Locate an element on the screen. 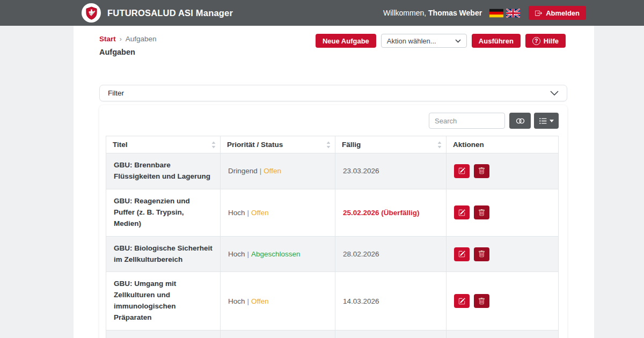 The height and width of the screenshot is (338, 644). columns-list-icon is located at coordinates (543, 121).